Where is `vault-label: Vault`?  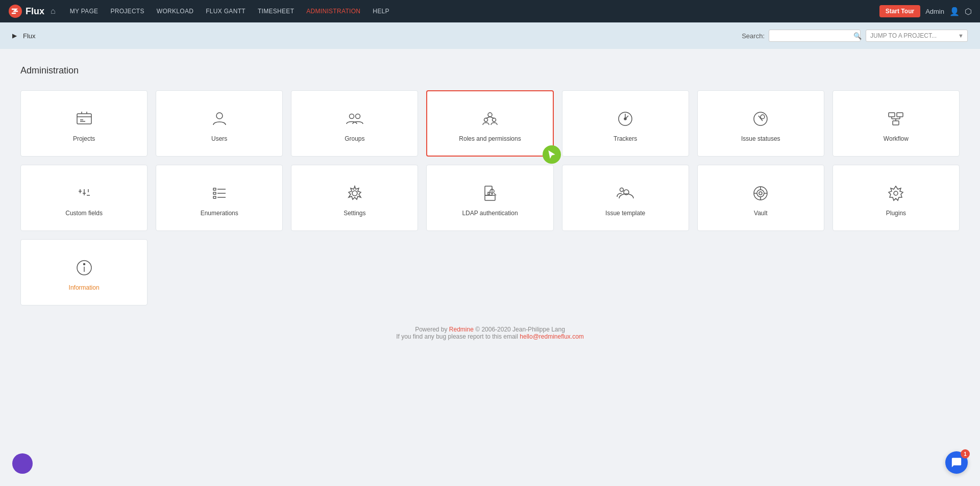
vault-label: Vault is located at coordinates (761, 213).